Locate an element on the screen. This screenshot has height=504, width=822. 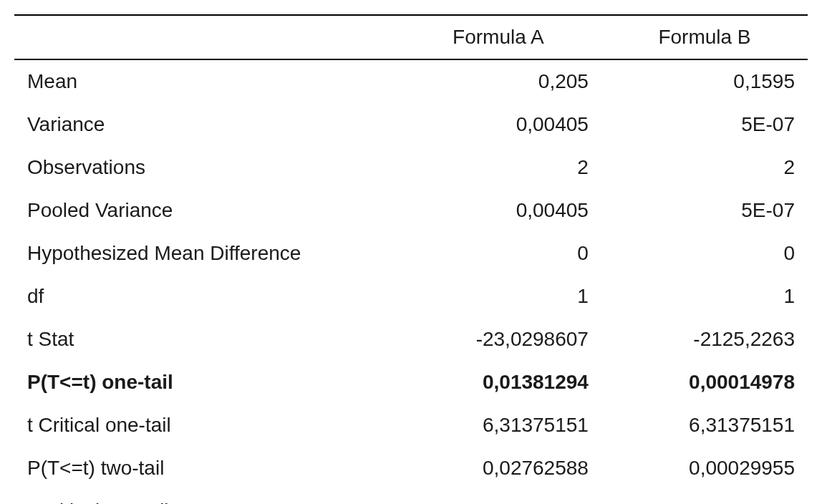
row-value-a: 6,31375151 is located at coordinates (498, 425).